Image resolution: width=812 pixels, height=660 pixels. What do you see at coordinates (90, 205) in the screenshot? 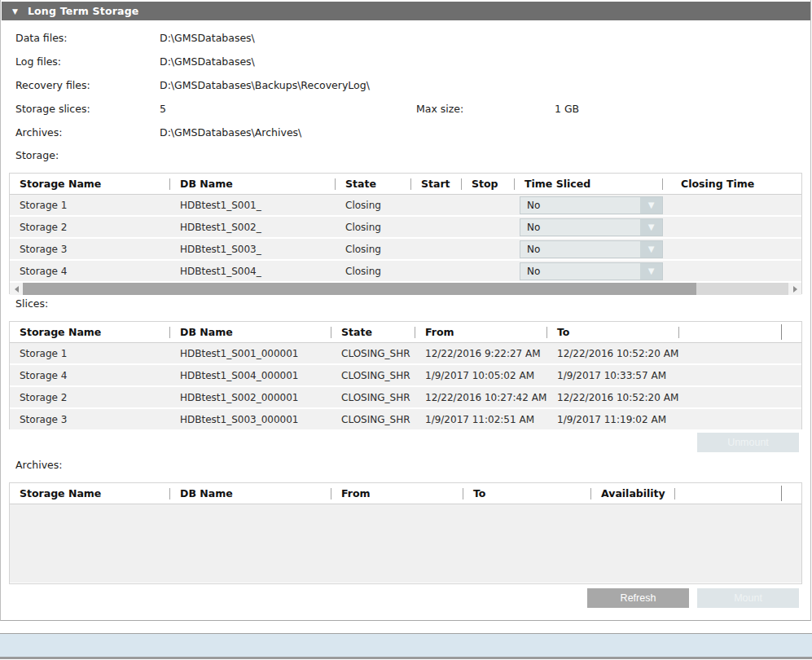
I see `cell-storage-name: Storage 1` at bounding box center [90, 205].